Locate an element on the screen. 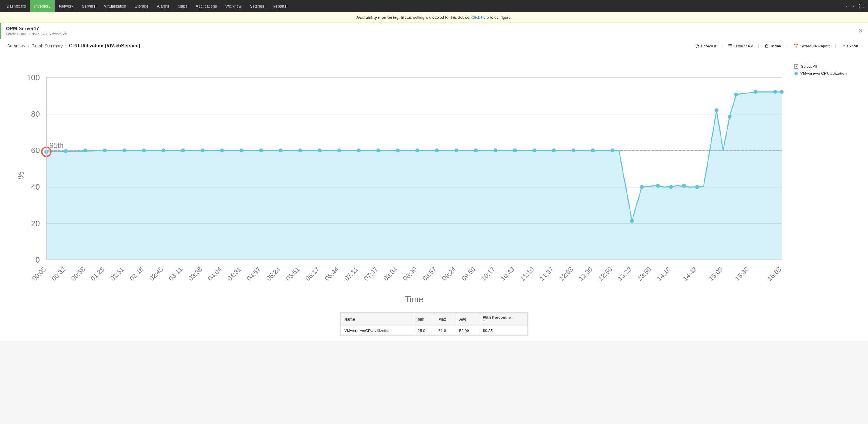 This screenshot has width=868, height=424. cell-min: 25.0 is located at coordinates (424, 331).